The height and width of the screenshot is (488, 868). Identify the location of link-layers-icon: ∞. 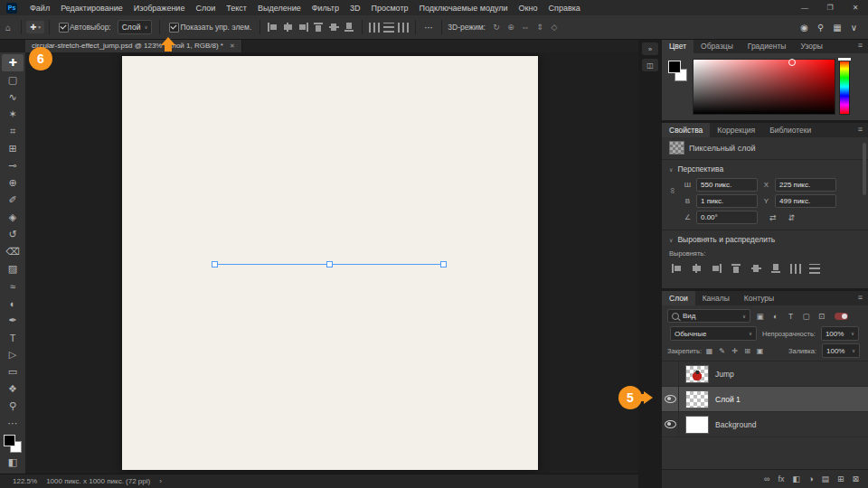
(767, 479).